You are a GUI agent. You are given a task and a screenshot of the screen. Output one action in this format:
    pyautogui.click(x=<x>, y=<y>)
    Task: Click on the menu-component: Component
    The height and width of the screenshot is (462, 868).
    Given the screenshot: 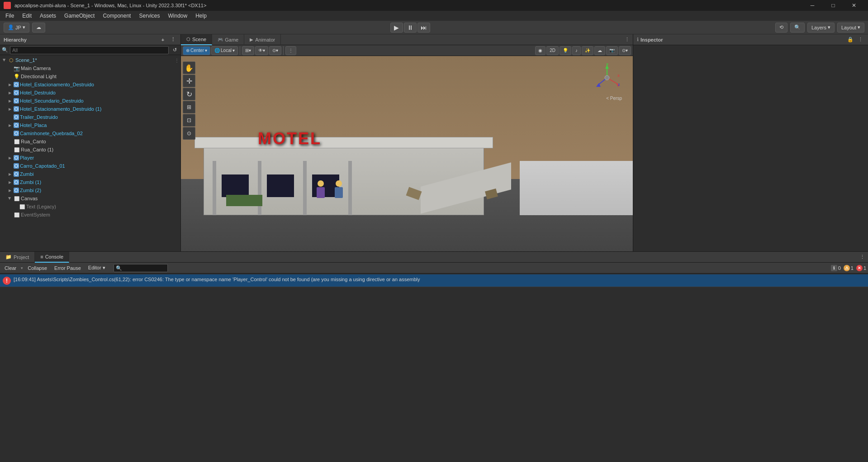 What is the action you would take?
    pyautogui.click(x=117, y=16)
    